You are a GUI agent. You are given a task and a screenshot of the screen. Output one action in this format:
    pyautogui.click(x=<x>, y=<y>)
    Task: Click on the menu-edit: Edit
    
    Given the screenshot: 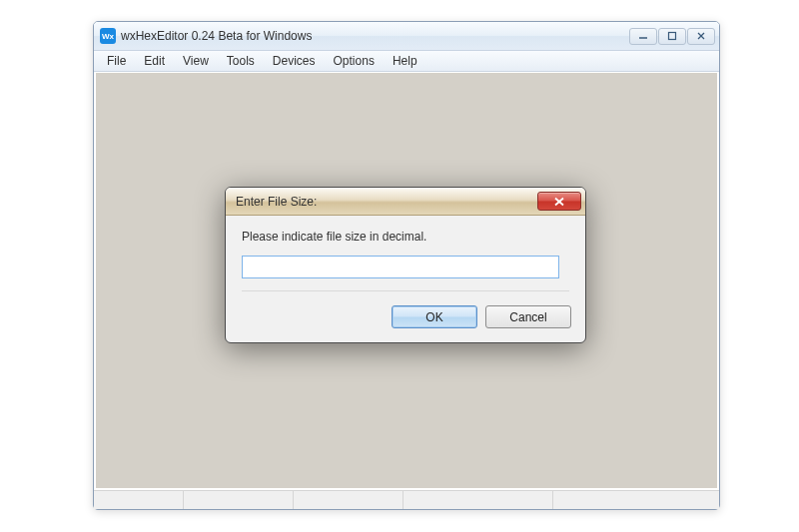 What is the action you would take?
    pyautogui.click(x=154, y=61)
    